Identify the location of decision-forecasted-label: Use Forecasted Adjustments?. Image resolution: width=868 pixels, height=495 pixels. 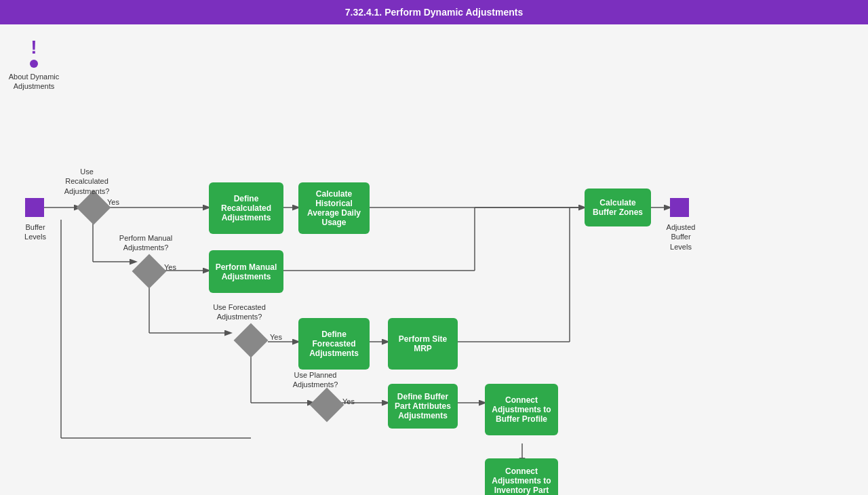
(239, 312).